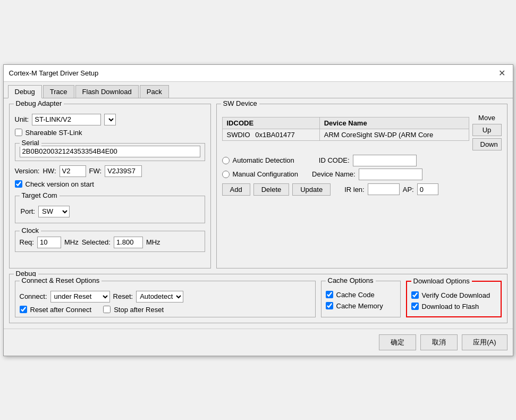  Describe the element at coordinates (415, 295) in the screenshot. I see `verify-checkbox` at that location.